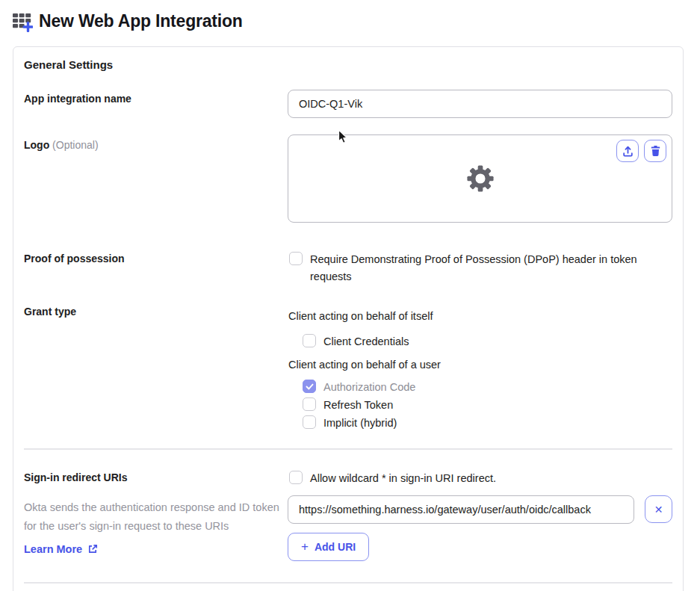  Describe the element at coordinates (356, 342) in the screenshot. I see `grant-option-client-credentials: Client Credentials` at that location.